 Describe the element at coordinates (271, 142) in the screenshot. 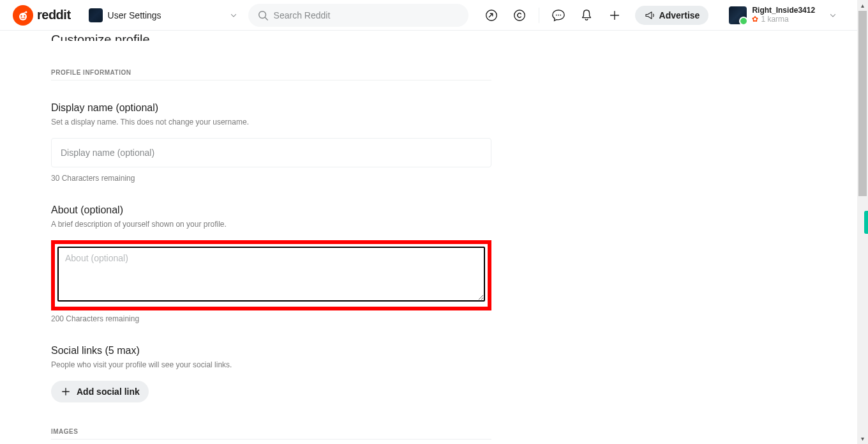

I see `field-display-name: Display name (optional) Set a display na…` at that location.